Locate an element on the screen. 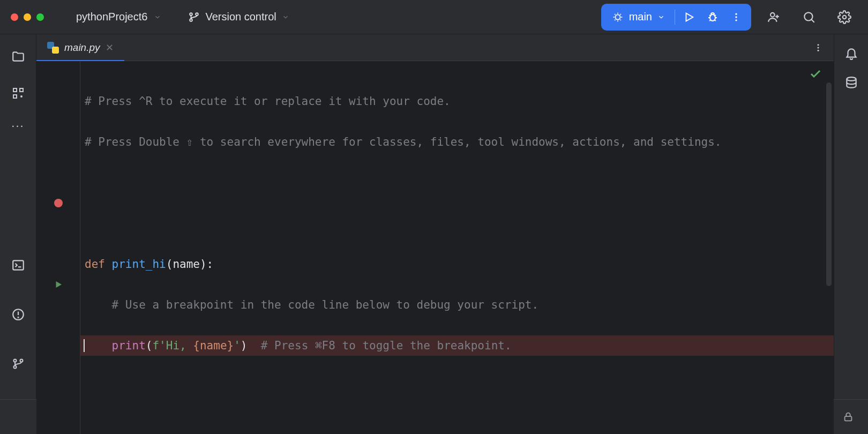 The height and width of the screenshot is (434, 868). run-button is located at coordinates (689, 17).